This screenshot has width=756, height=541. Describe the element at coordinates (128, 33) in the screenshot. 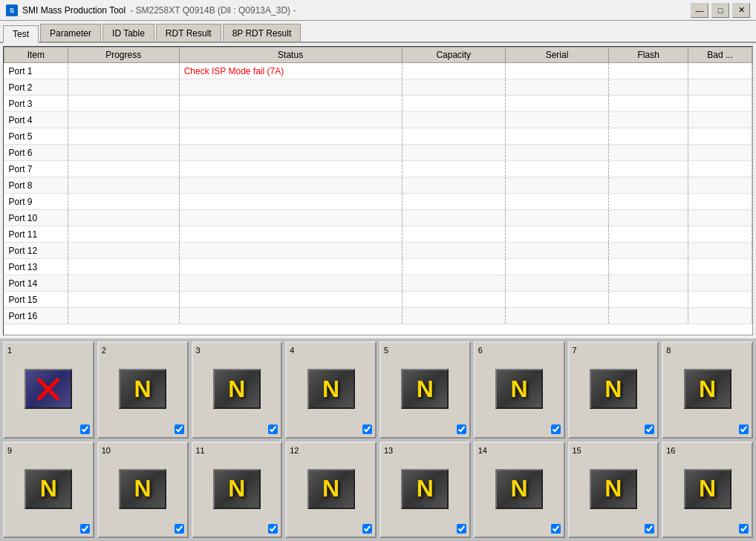

I see `tab-id-table: ID Table` at that location.